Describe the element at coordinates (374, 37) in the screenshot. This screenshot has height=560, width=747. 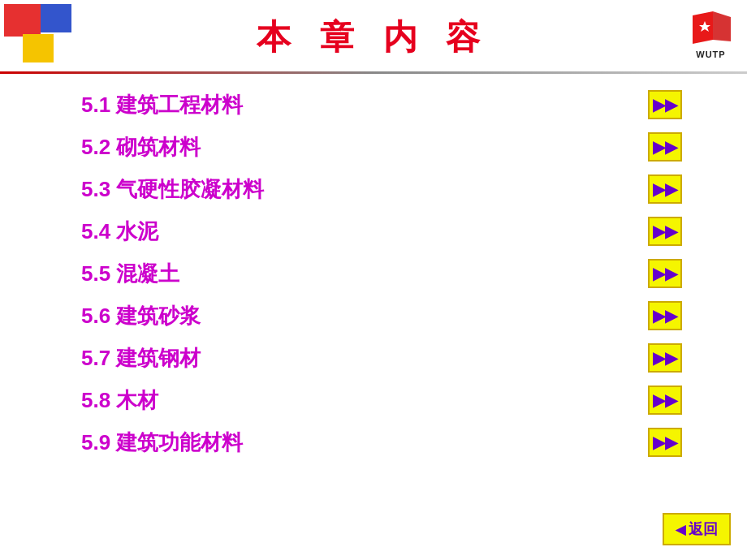
I see `page-title: 本 章 内 容` at that location.